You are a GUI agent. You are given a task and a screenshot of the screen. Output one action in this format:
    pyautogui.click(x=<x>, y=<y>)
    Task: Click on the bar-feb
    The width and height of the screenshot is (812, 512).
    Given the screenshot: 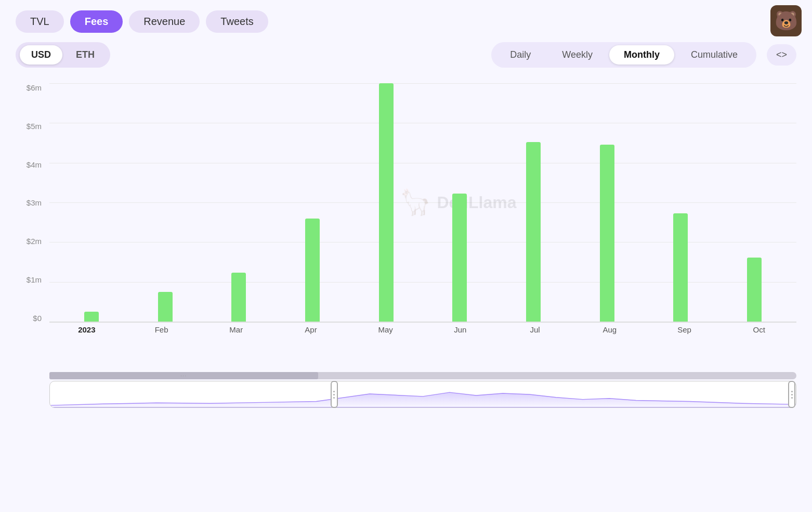 What is the action you would take?
    pyautogui.click(x=165, y=307)
    